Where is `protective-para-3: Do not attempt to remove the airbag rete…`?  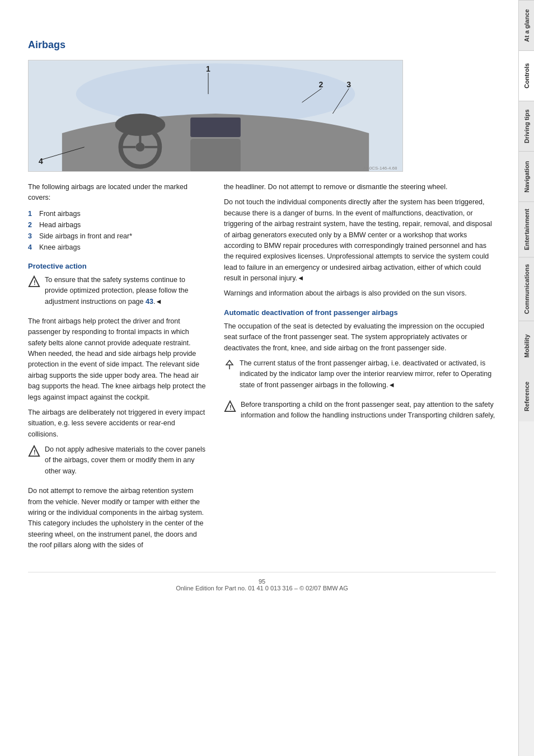
protective-para-3: Do not attempt to remove the airbag rete… is located at coordinates (118, 518).